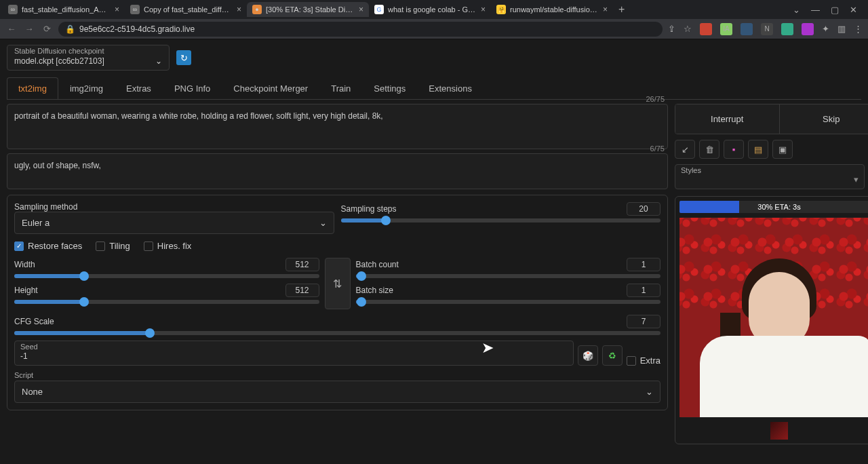 The image size is (868, 464). What do you see at coordinates (644, 209) in the screenshot?
I see `sampling-steps-input` at bounding box center [644, 209].